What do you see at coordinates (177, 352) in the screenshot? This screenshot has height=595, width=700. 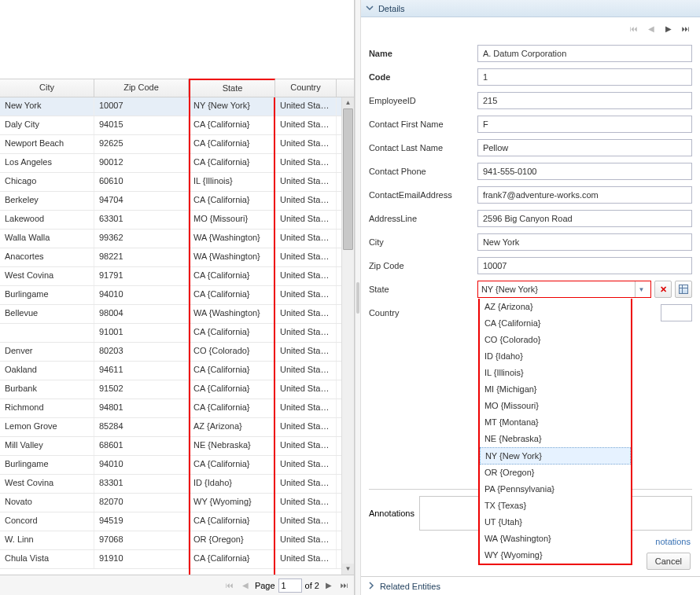 I see `table-row: Denver80203CO {Colorado}United States` at bounding box center [177, 352].